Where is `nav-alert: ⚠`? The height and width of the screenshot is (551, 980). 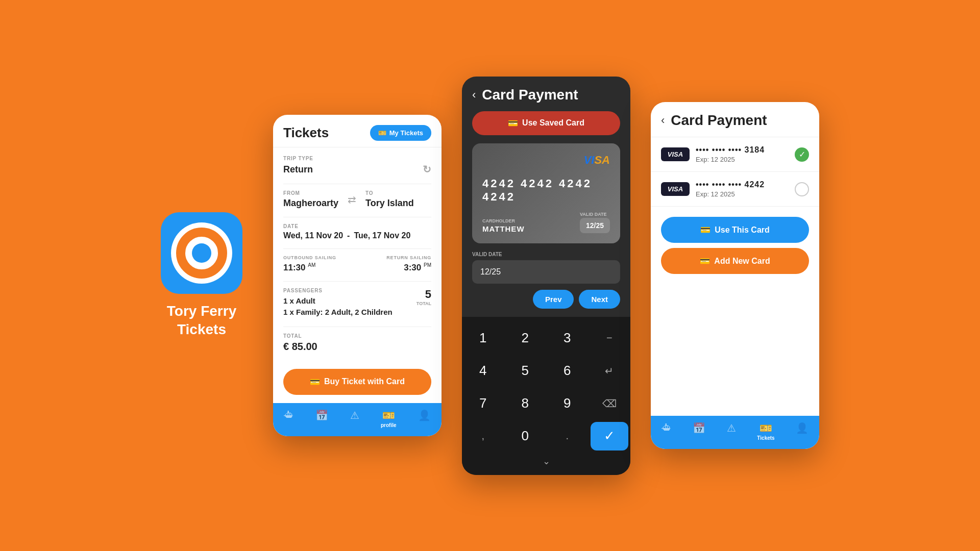 nav-alert: ⚠ is located at coordinates (355, 418).